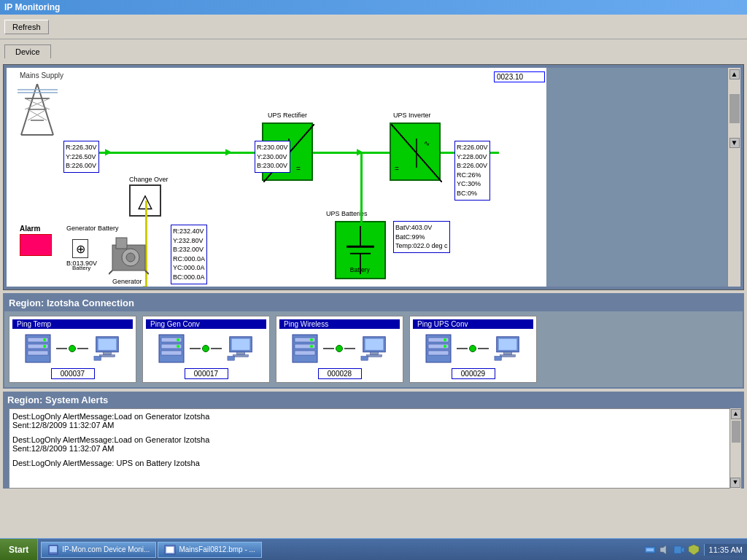 The image size is (747, 560). I want to click on scrollbar-right: ▲ ▼, so click(734, 177).